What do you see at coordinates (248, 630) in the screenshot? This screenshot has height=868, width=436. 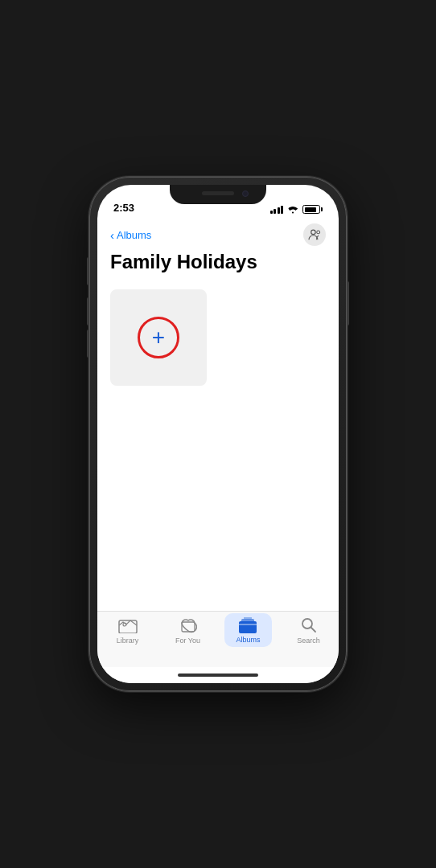 I see `albums-active-bg: Albums` at bounding box center [248, 630].